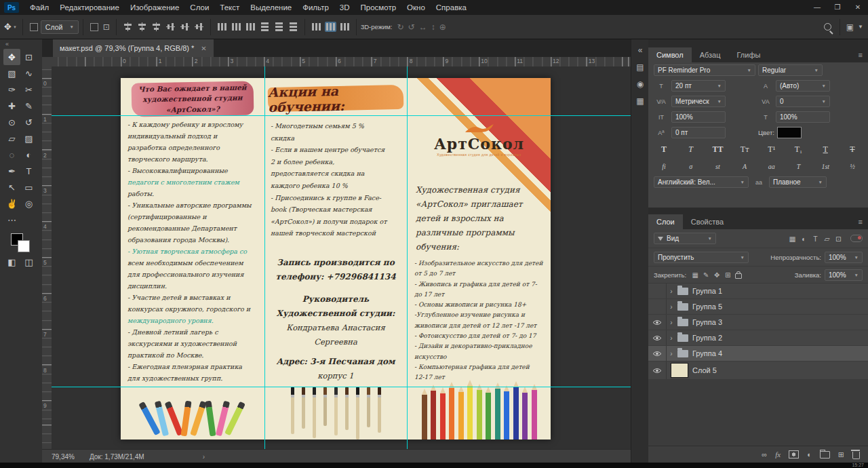  I want to click on layer-thumbnail, so click(679, 370).